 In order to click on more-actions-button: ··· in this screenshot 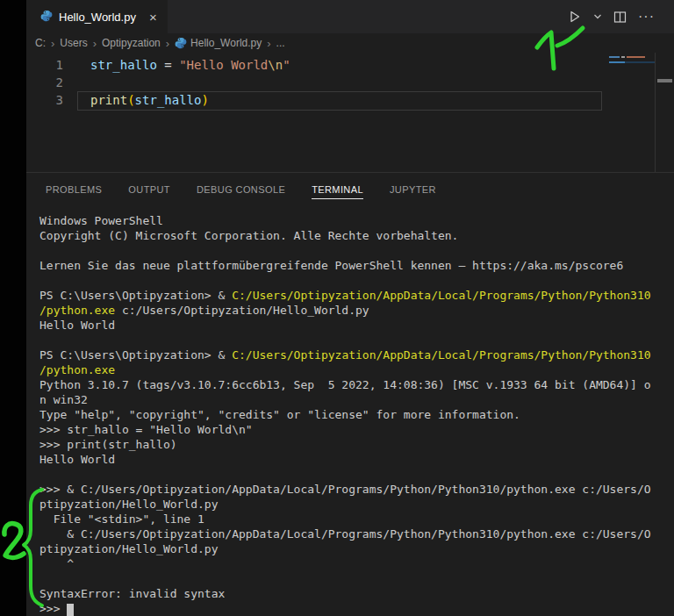, I will do `click(646, 17)`.